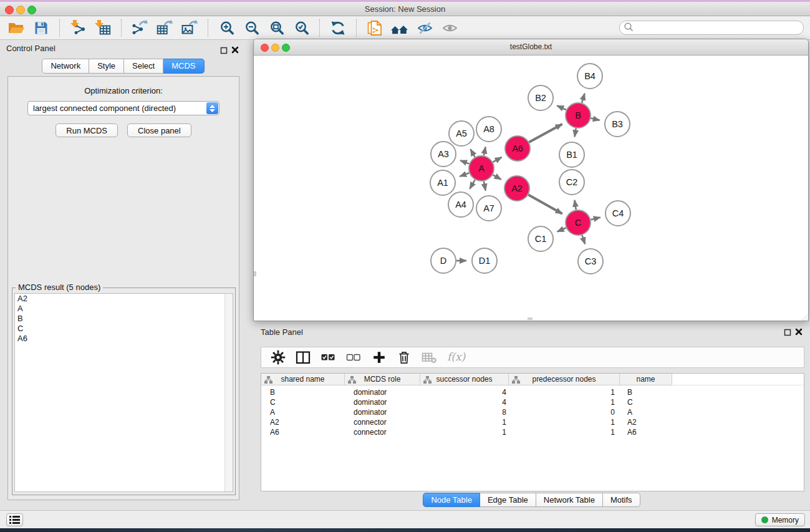 The width and height of the screenshot is (810, 532). What do you see at coordinates (303, 432) in the screenshot?
I see `table-cell: A6` at bounding box center [303, 432].